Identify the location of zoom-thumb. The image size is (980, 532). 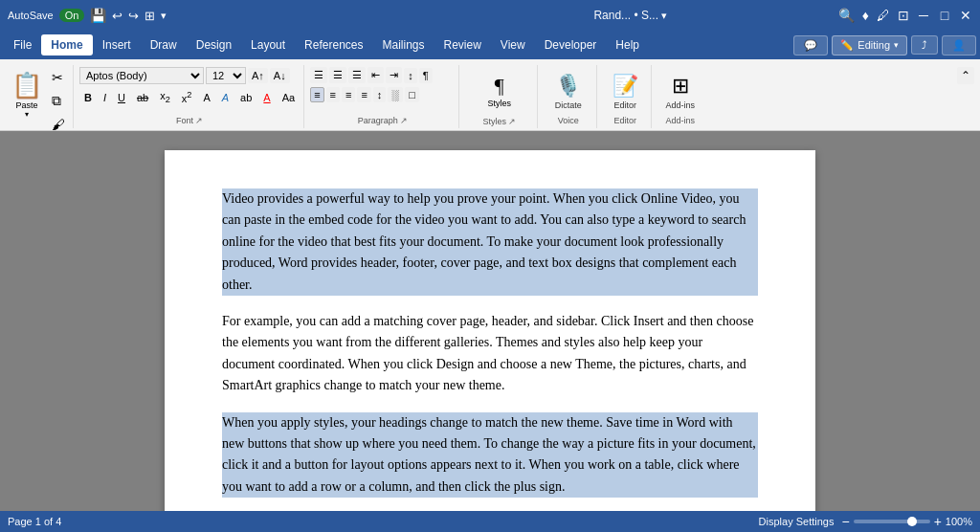
(912, 521).